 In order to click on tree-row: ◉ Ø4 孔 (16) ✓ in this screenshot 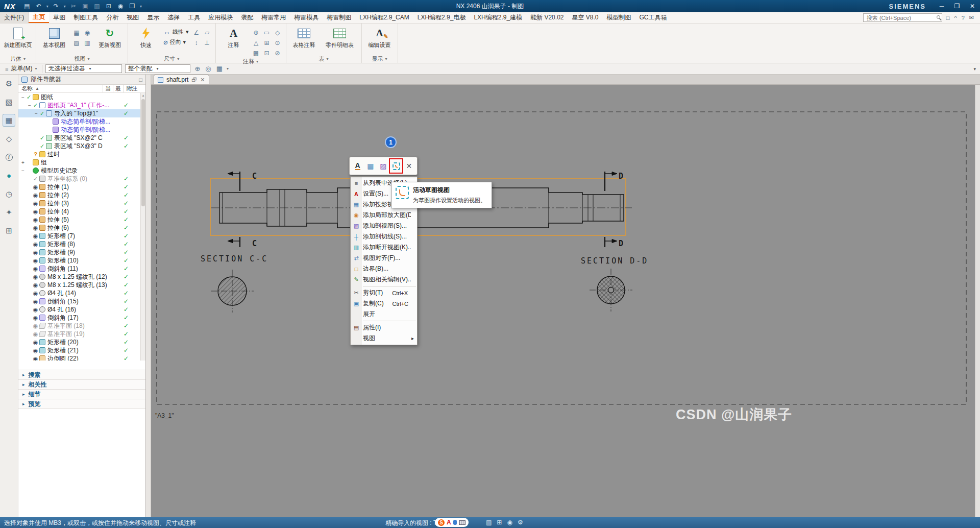, I will do `click(82, 309)`.